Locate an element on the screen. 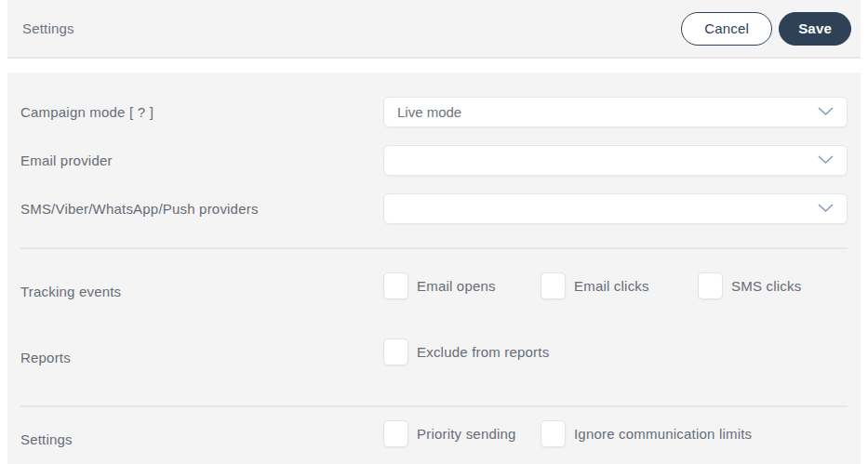 This screenshot has height=464, width=868. settings-options: Priority sending Ignore communication li… is located at coordinates (616, 433).